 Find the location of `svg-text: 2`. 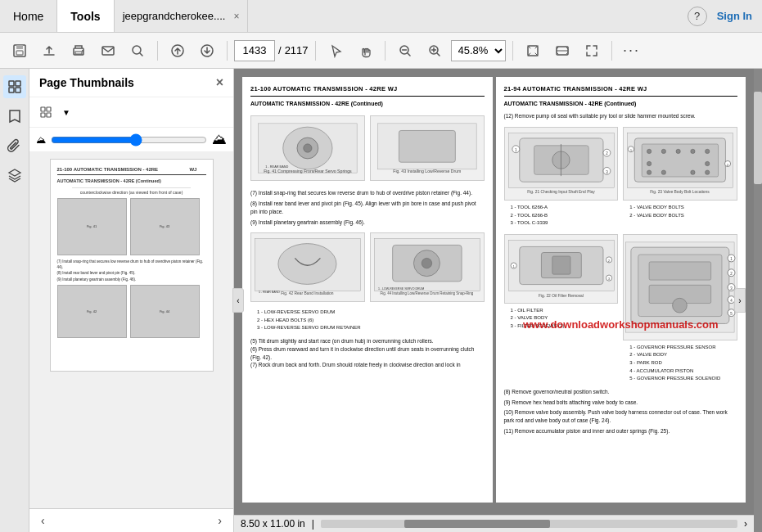

svg-text: 2 is located at coordinates (609, 261).